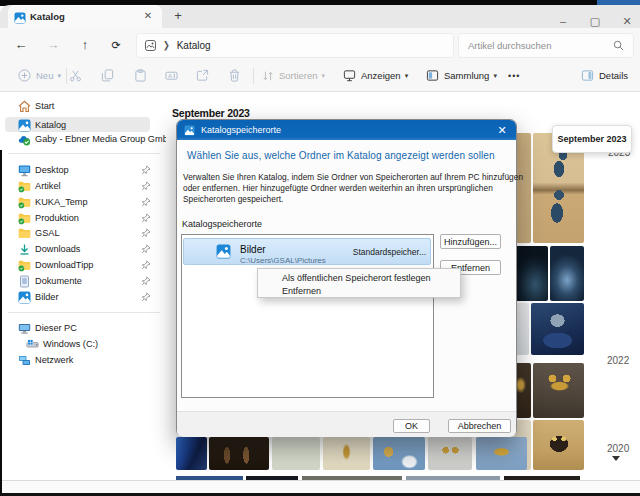 The height and width of the screenshot is (496, 640). I want to click on sidebar-item-downloads: Downloads, so click(83, 249).